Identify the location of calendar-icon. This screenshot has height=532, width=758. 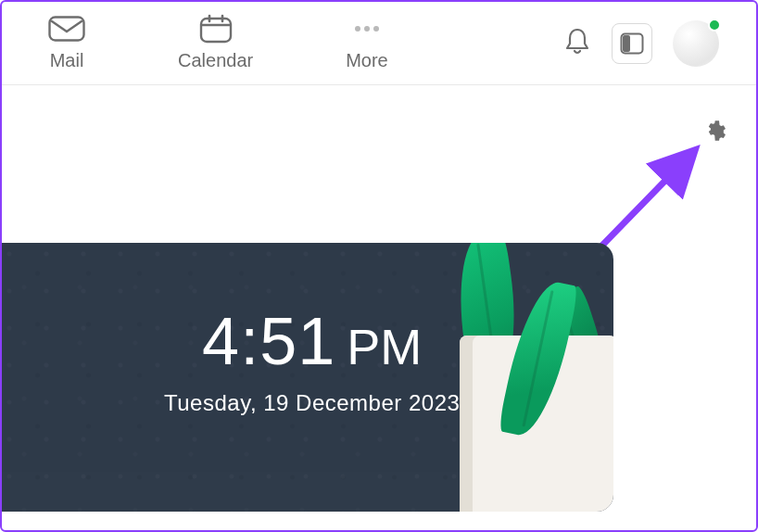
(216, 29).